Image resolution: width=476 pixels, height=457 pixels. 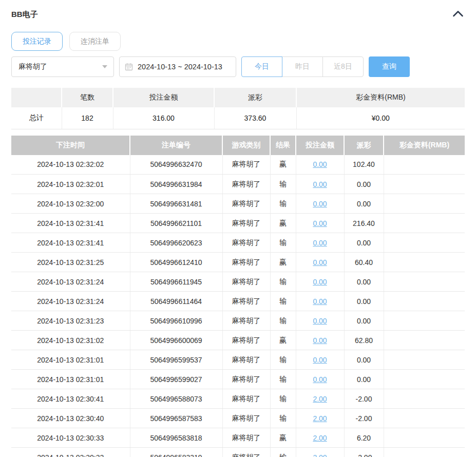 What do you see at coordinates (238, 282) in the screenshot?
I see `table-row: 2024-10-13 02:31:24 5064996611945 麻将胡了 输…` at bounding box center [238, 282].